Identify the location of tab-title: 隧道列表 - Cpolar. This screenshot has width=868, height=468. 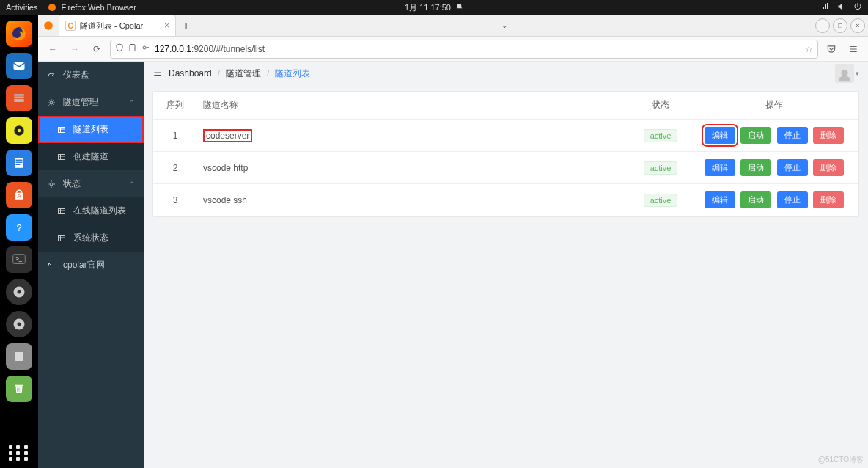
(120, 26).